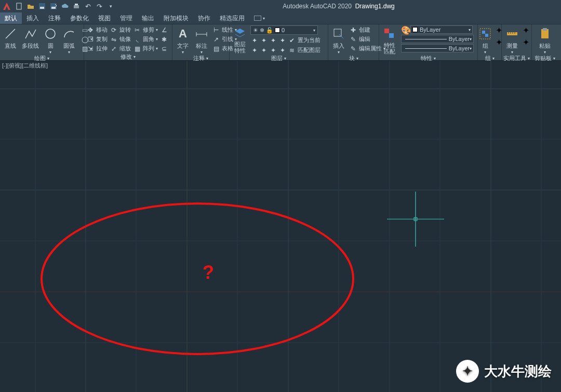 Image resolution: width=561 pixels, height=392 pixels. I want to click on paste-button: 粘贴▾, so click(545, 40).